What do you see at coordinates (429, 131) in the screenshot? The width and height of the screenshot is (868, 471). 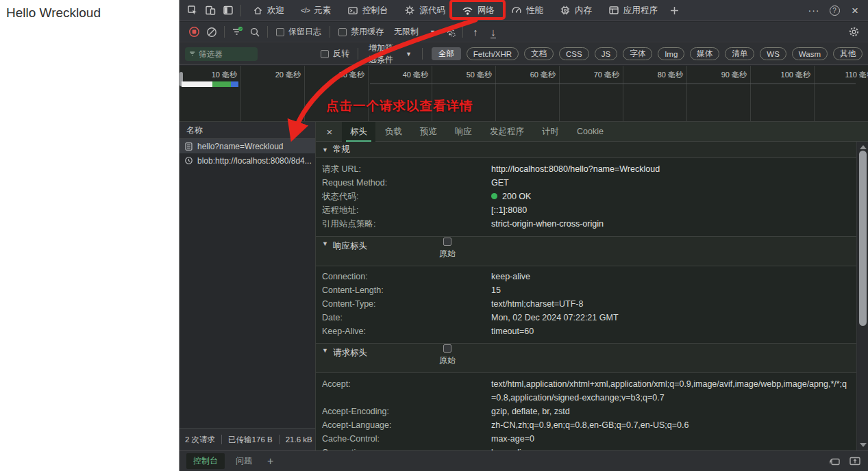 I see `tab-preview: 预览` at bounding box center [429, 131].